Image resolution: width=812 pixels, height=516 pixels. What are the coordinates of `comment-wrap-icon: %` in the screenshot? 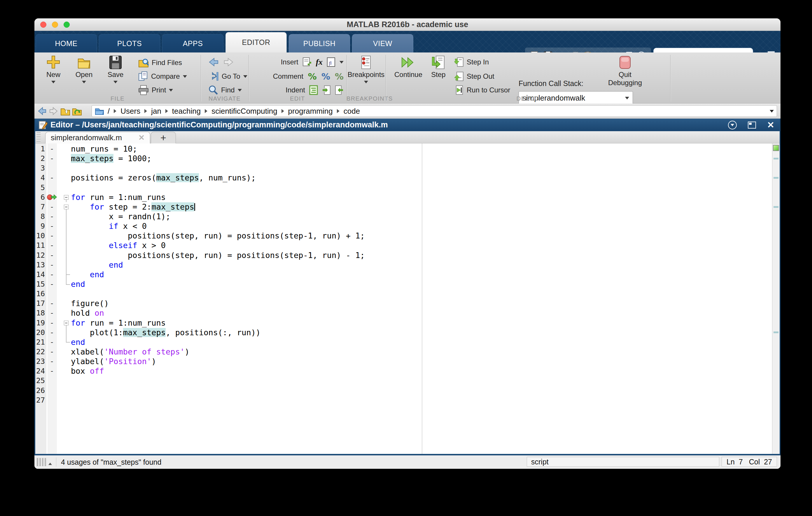 It's located at (326, 77).